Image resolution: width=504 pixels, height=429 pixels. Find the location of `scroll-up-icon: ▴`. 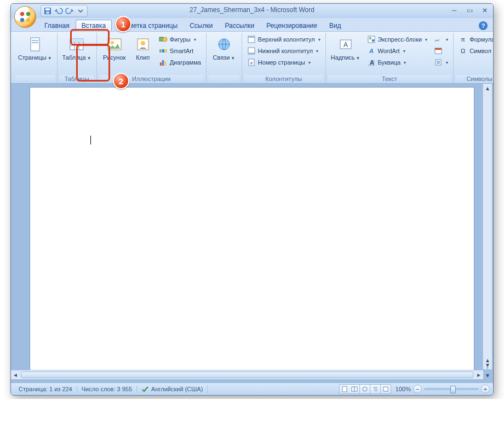

scroll-up-icon: ▴ is located at coordinates (488, 88).